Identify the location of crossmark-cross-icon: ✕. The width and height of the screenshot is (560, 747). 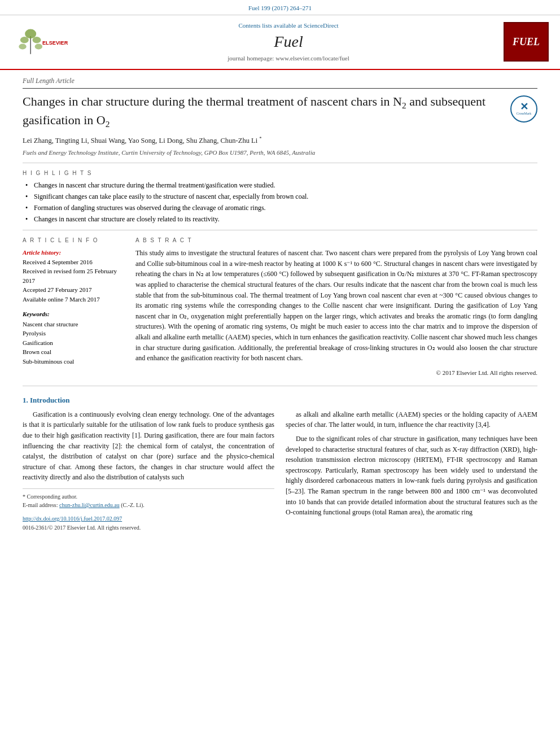
(524, 107).